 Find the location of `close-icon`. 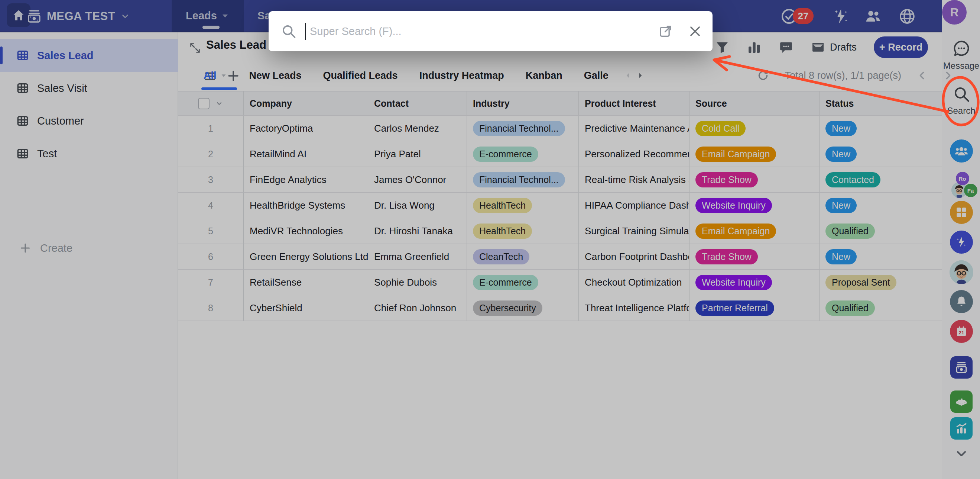

close-icon is located at coordinates (695, 31).